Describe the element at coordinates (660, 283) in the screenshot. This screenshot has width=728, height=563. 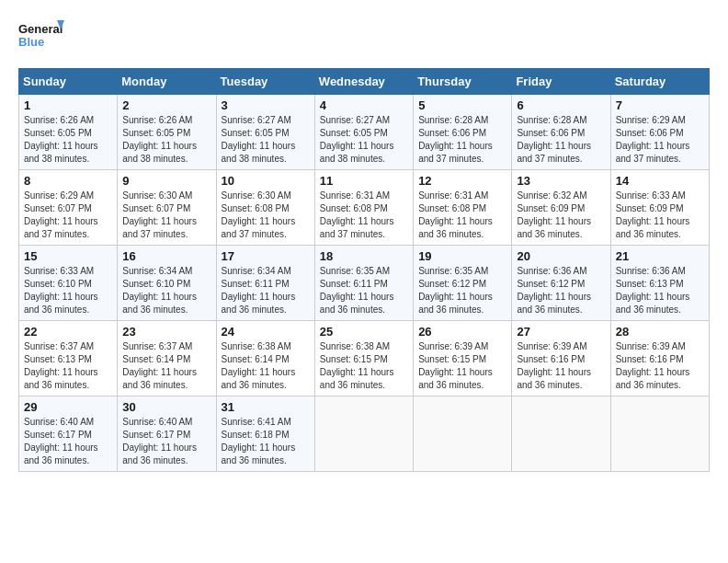
I see `day-cell: 21 Sunrise: 6:36 AMSunset: 6:13 PMDaylig…` at that location.